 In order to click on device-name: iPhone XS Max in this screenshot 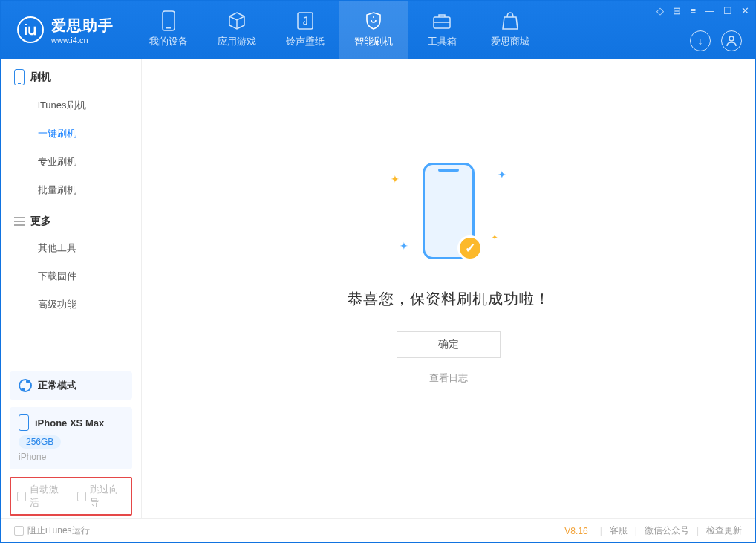, I will do `click(70, 423)`.